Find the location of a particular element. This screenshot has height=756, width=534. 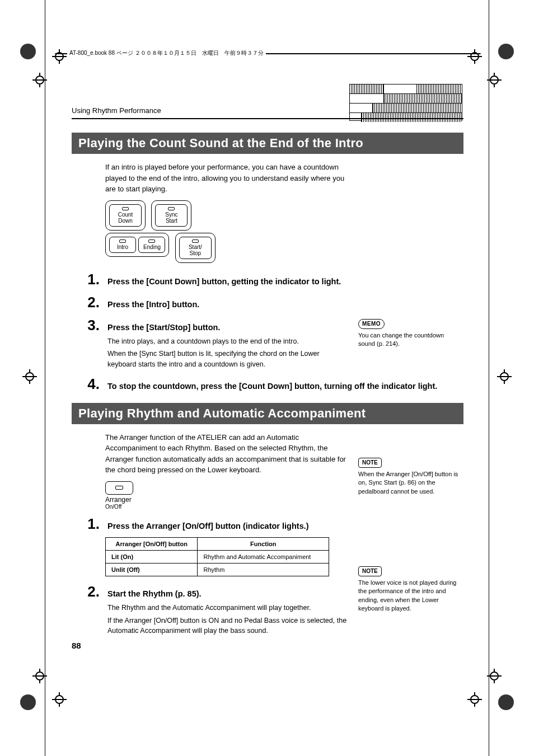

step-2: 2.Press the [Intro] button. is located at coordinates (268, 302).